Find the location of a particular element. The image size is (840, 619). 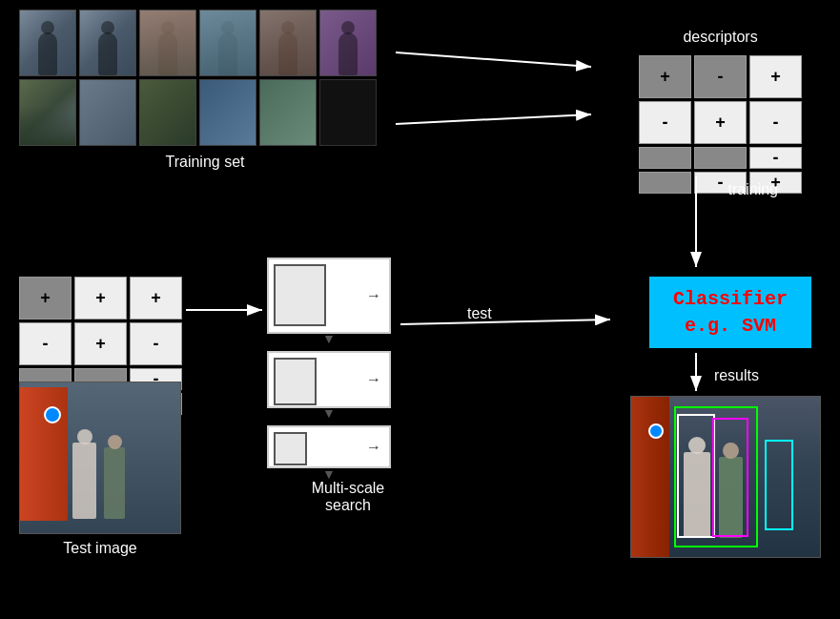

ms-box-large: → ▼ is located at coordinates (329, 296).